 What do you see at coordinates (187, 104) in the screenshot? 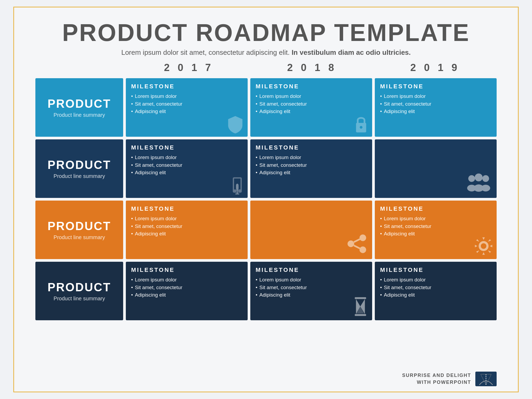
I see `milestone-items-1-1: Lorem ipsum dolor Sit amet, consectetur …` at bounding box center [187, 104].